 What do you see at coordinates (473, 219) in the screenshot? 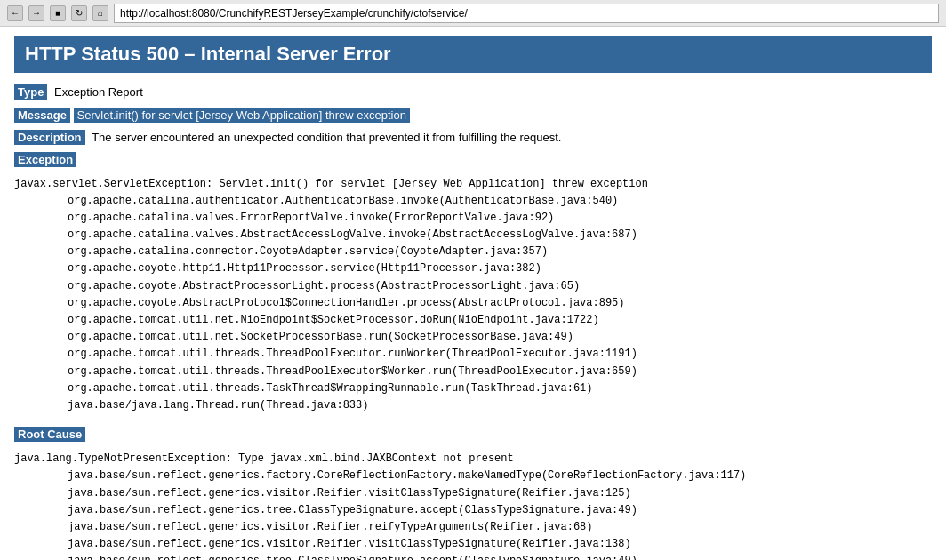
I see `exception-line-1: org.apache.catalina.valves.ErrorReportVa…` at bounding box center [473, 219].